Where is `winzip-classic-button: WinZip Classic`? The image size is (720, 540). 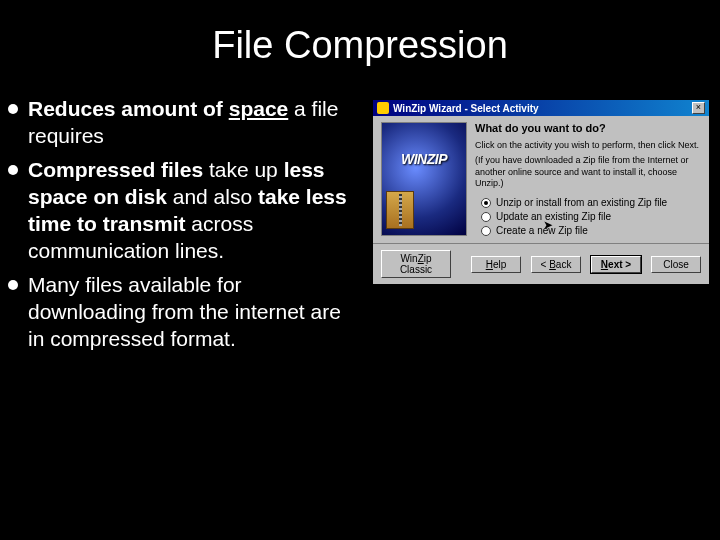 winzip-classic-button: WinZip Classic is located at coordinates (416, 264).